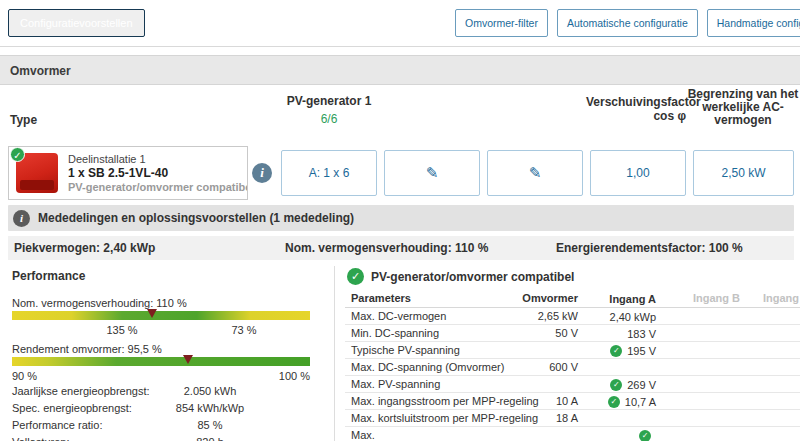  I want to click on param-label: Max. DC-vermogen, so click(398, 316).